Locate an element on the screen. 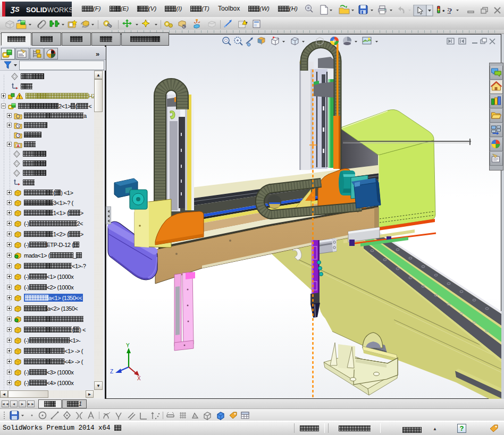  svg-text: A is located at coordinates (18, 146).